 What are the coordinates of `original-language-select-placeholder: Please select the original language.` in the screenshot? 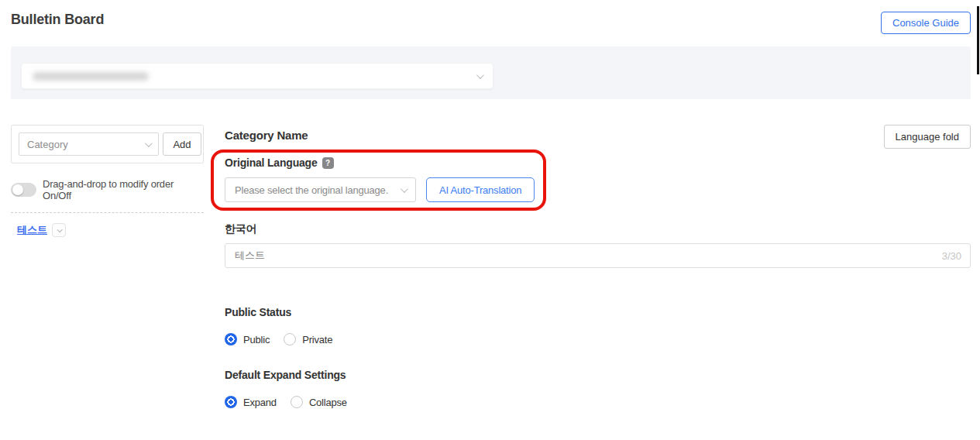 It's located at (311, 191).